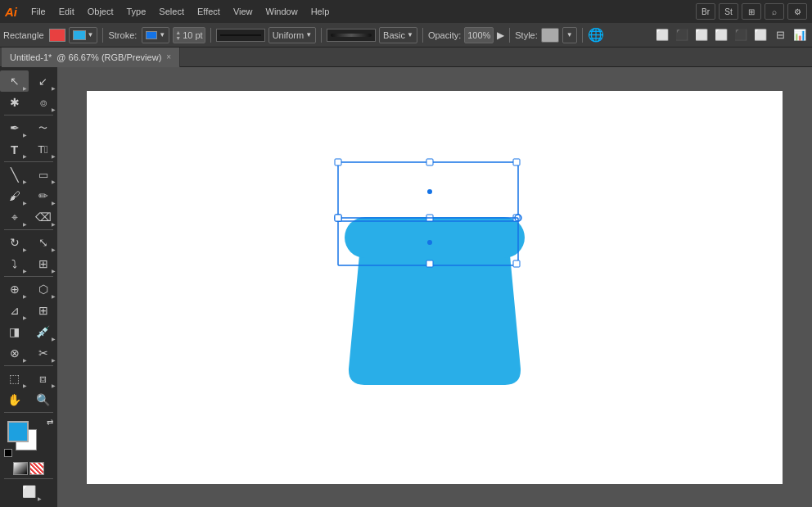  I want to click on menu-select: Select, so click(172, 11).